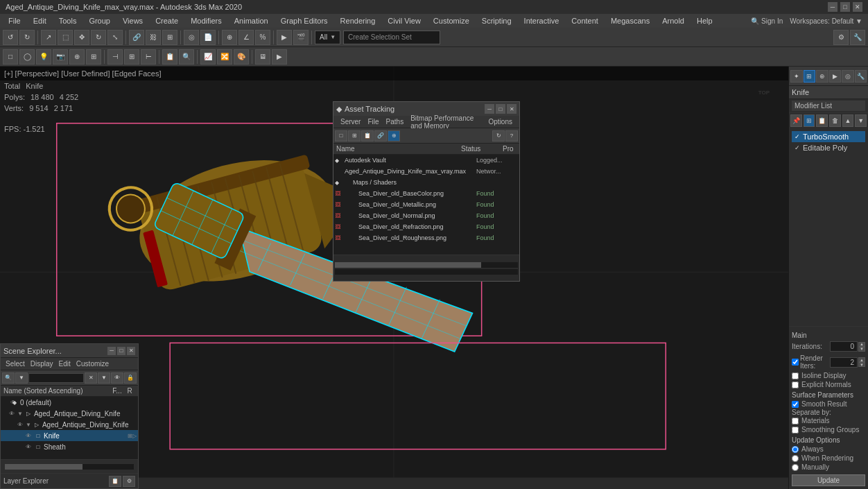  I want to click on at-restore-btn: □, so click(501, 109).